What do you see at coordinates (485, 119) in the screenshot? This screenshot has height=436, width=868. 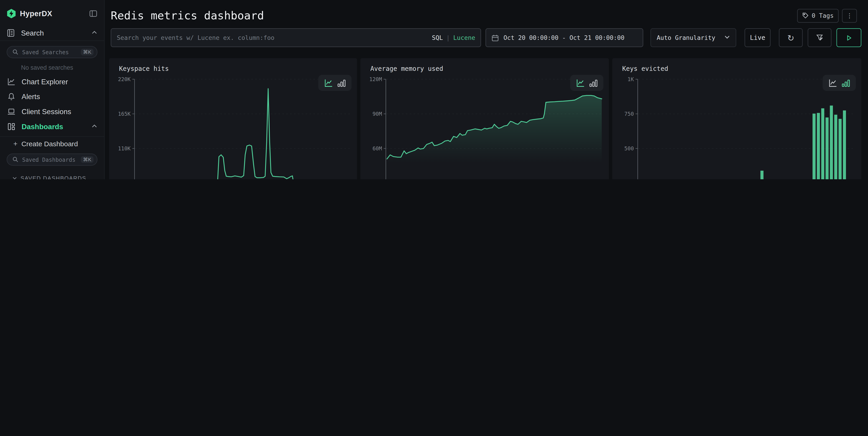 I see `chart-panel: Average memory used 120M90M60M30M0Oct 20…` at bounding box center [485, 119].